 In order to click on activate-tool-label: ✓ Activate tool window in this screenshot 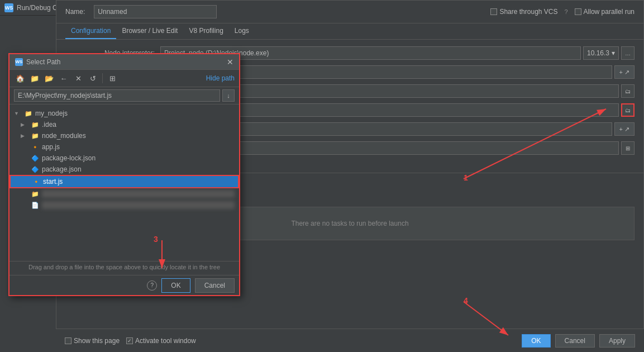, I will do `click(161, 341)`.